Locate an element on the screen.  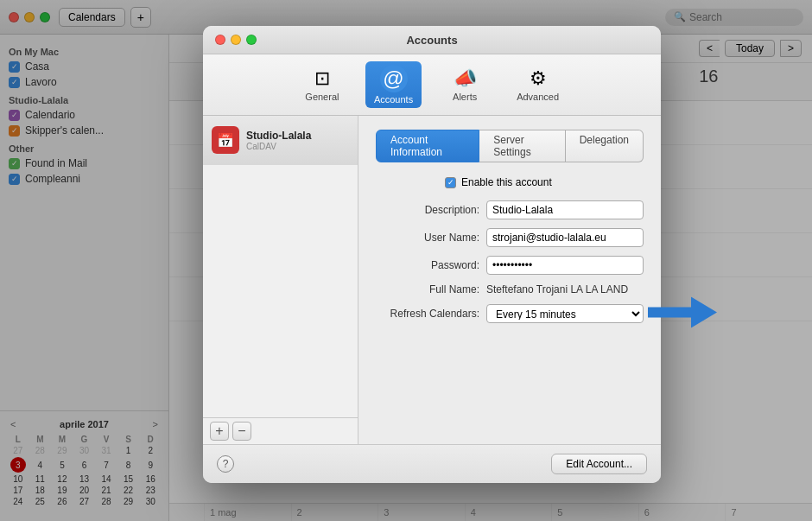
enable-label: Enable this account is located at coordinates (506, 182).